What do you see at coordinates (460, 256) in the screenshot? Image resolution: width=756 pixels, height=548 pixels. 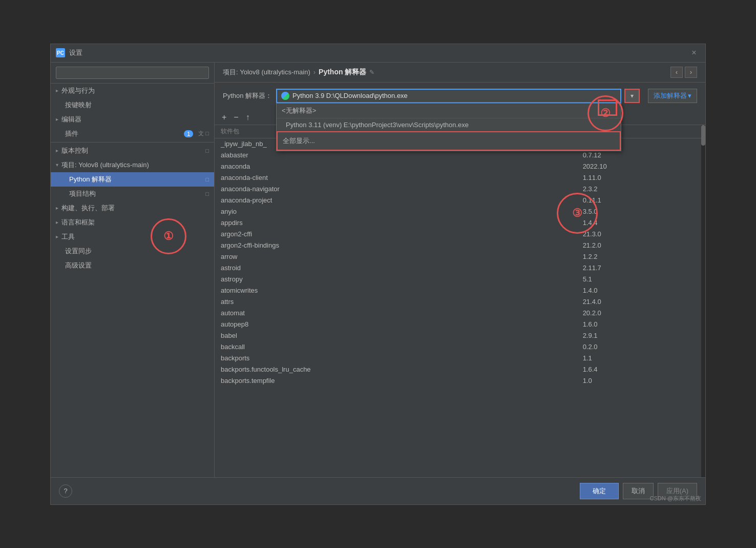 I see `table-row: arrow1.2.2` at bounding box center [460, 256].